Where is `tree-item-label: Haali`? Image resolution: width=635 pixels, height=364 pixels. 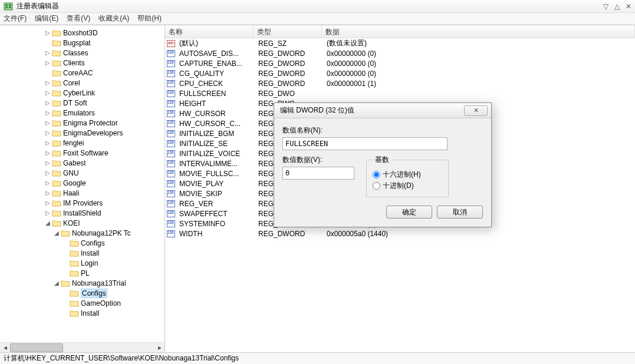 tree-item-label: Haali is located at coordinates (71, 193).